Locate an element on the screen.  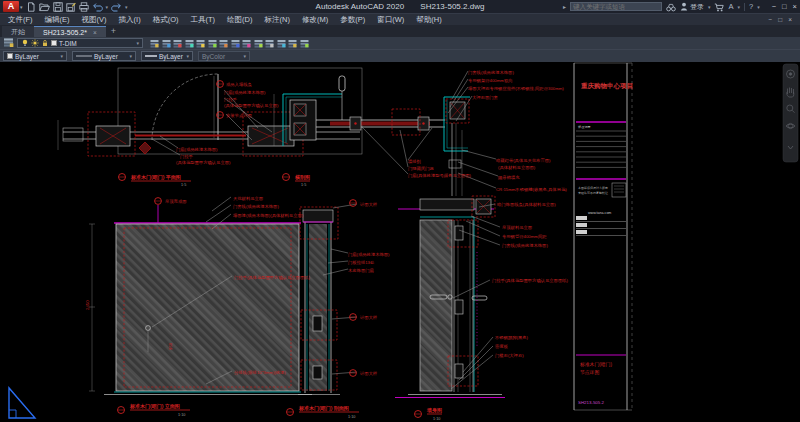
menu-item-7: 标注(N) is located at coordinates (278, 20).